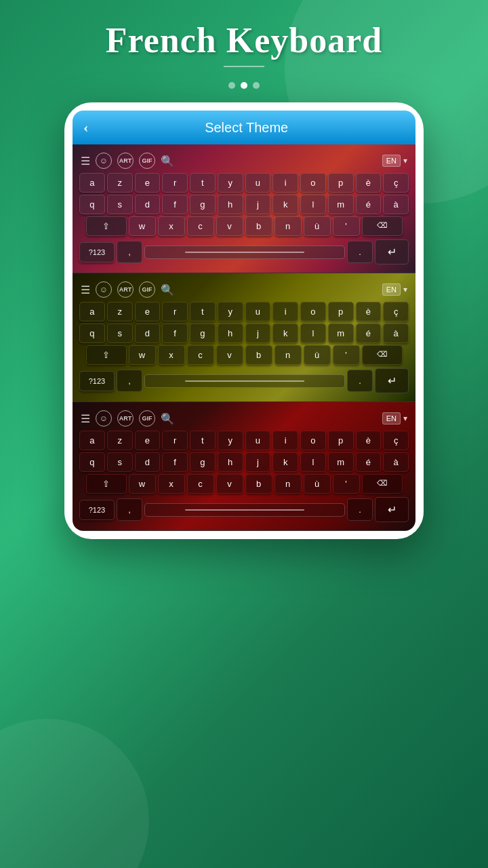  I want to click on key-a-t3: a, so click(92, 441).